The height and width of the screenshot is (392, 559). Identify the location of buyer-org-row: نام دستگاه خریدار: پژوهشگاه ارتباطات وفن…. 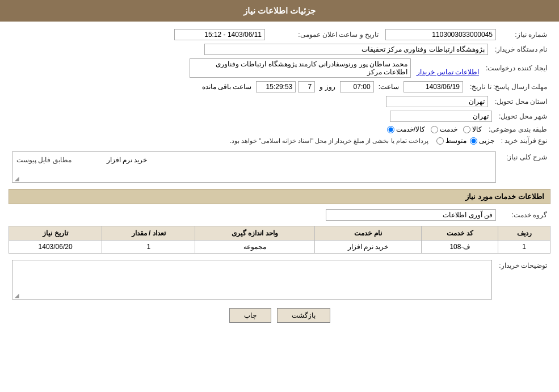
(279, 49).